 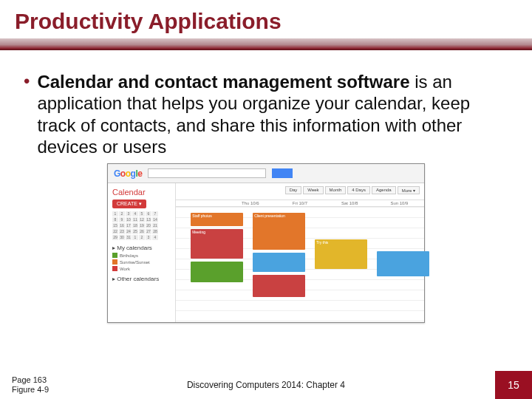 What do you see at coordinates (142, 262) in the screenshot?
I see `calendar-checkbox: Sunrise/Sunset` at bounding box center [142, 262].